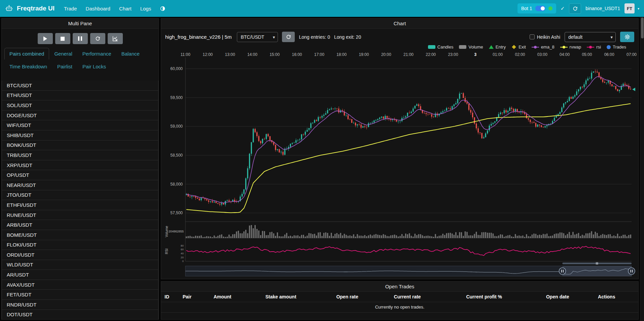 Image resolution: width=644 pixels, height=321 pixels. Describe the element at coordinates (575, 9) in the screenshot. I see `reload-bot-button` at that location.